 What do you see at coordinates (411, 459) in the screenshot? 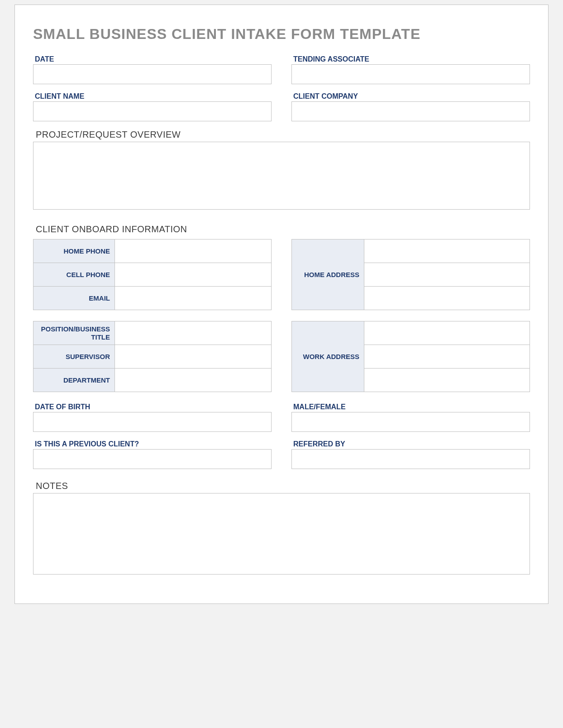
I see `referred-by-field` at bounding box center [411, 459].